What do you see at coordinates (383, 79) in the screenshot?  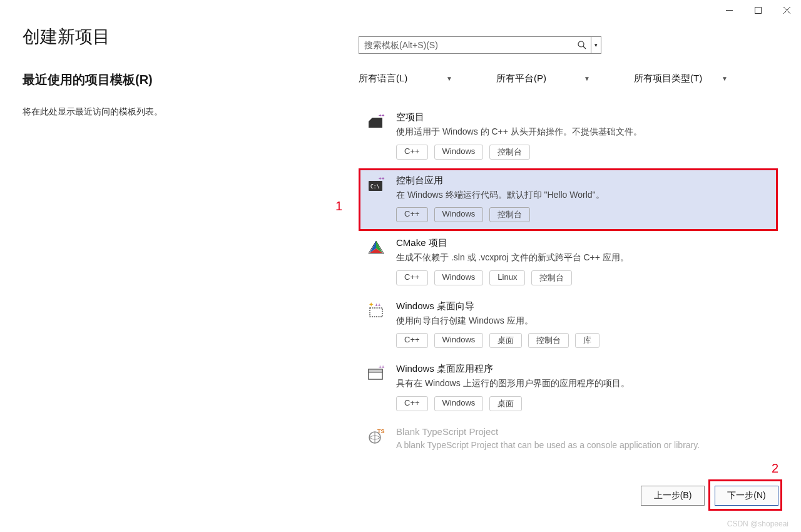 I see `filter-language-label: 所有语言(L)` at bounding box center [383, 79].